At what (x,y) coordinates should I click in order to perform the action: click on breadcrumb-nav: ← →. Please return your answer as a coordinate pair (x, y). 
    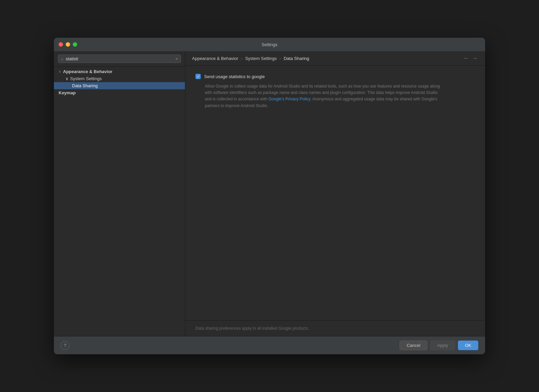
    Looking at the image, I should click on (471, 58).